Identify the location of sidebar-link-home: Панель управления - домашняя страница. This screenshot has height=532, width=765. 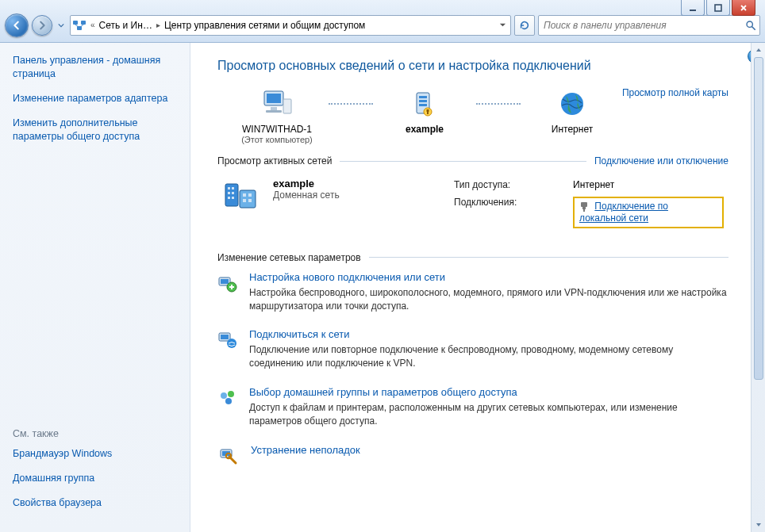
(95, 67).